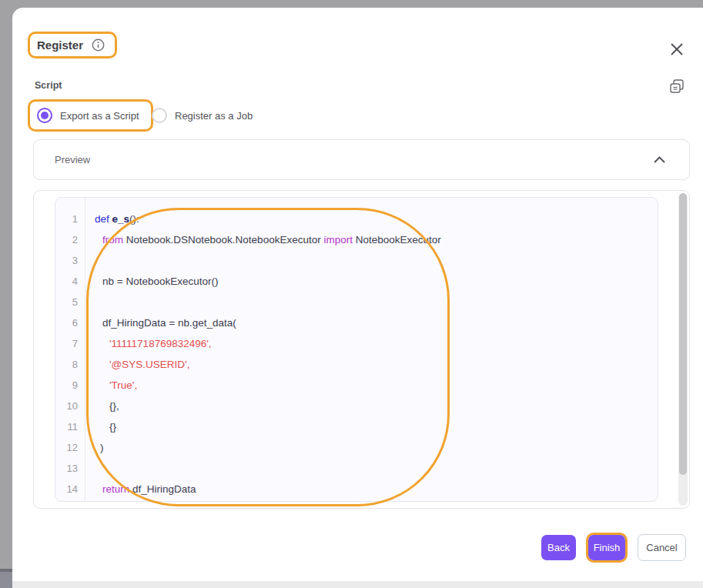  What do you see at coordinates (677, 49) in the screenshot?
I see `close-button` at bounding box center [677, 49].